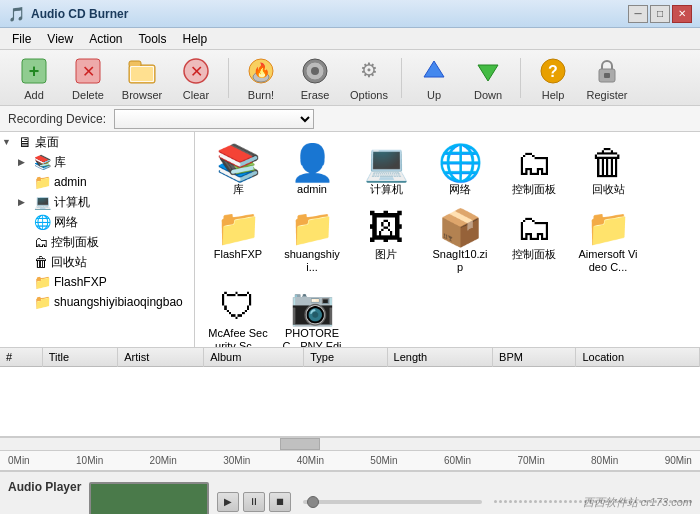 The image size is (700, 514). I want to click on file-item-name: SnagIt10.zip, so click(460, 261).